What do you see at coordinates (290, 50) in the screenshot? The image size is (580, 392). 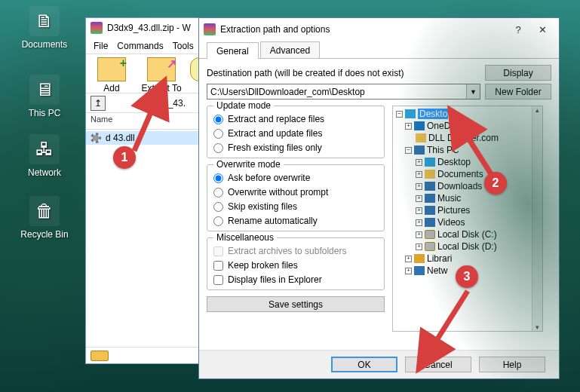 I see `tab-advanced: Advanced` at bounding box center [290, 50].